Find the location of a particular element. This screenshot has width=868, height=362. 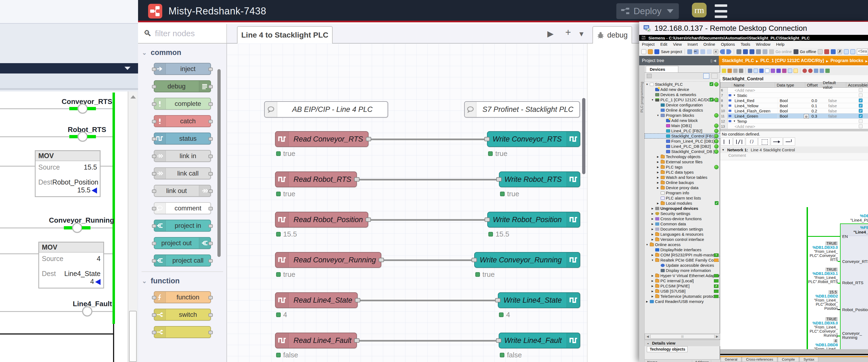

plc-write-node: Write Line4_State is located at coordinates (539, 300).